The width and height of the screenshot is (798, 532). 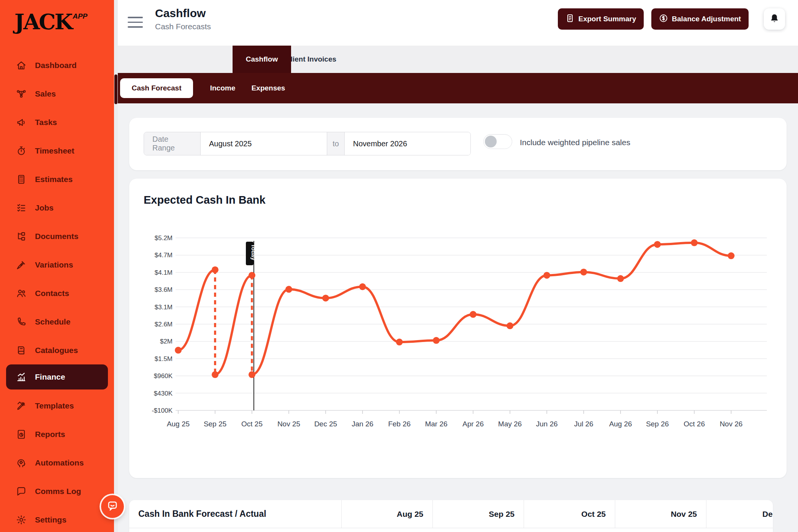 I want to click on y-axis-label: $5.2M, so click(x=163, y=238).